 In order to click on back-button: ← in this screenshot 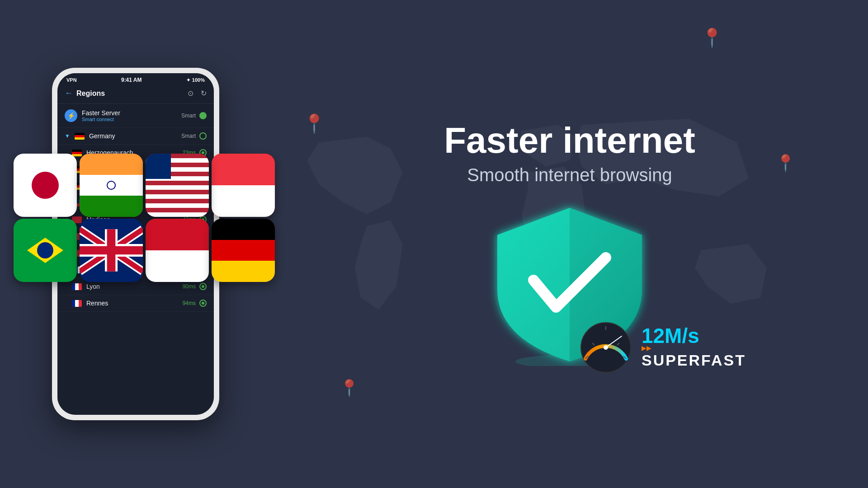, I will do `click(69, 93)`.